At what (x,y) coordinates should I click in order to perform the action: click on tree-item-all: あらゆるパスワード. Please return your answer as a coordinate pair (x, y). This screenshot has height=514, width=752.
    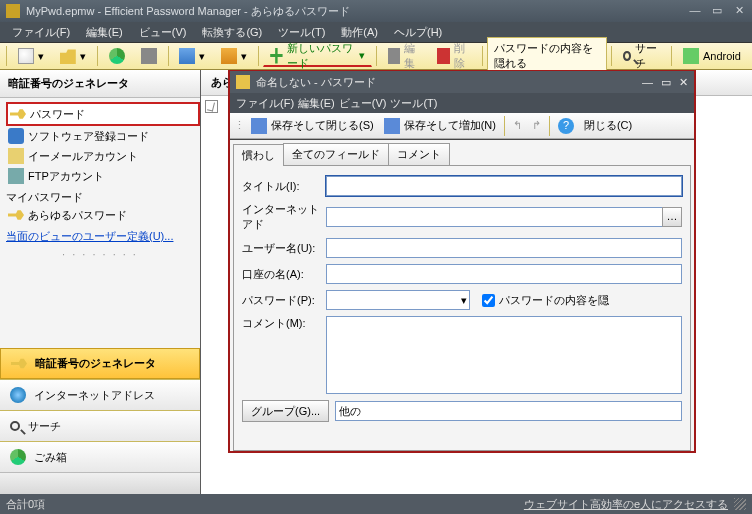
    Looking at the image, I should click on (103, 215).